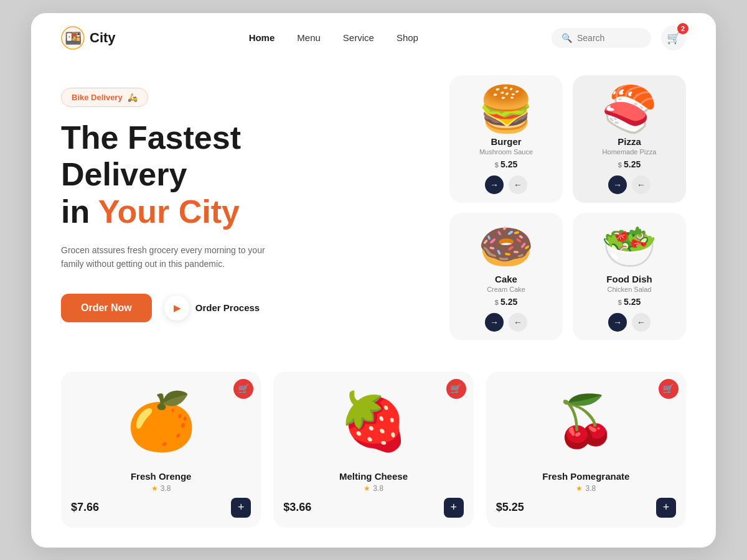 The image size is (747, 560). Describe the element at coordinates (73, 38) in the screenshot. I see `logo-icon: 🍱` at that location.